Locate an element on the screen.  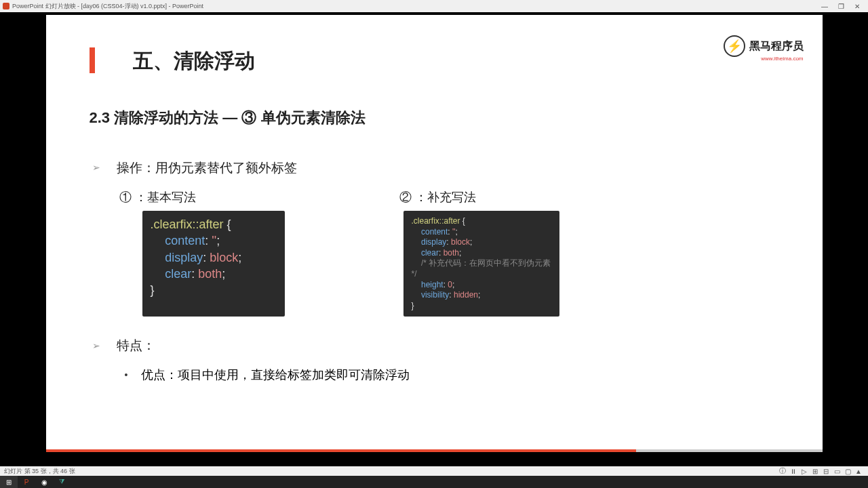
view-reading-icon: ▭ is located at coordinates (837, 472).